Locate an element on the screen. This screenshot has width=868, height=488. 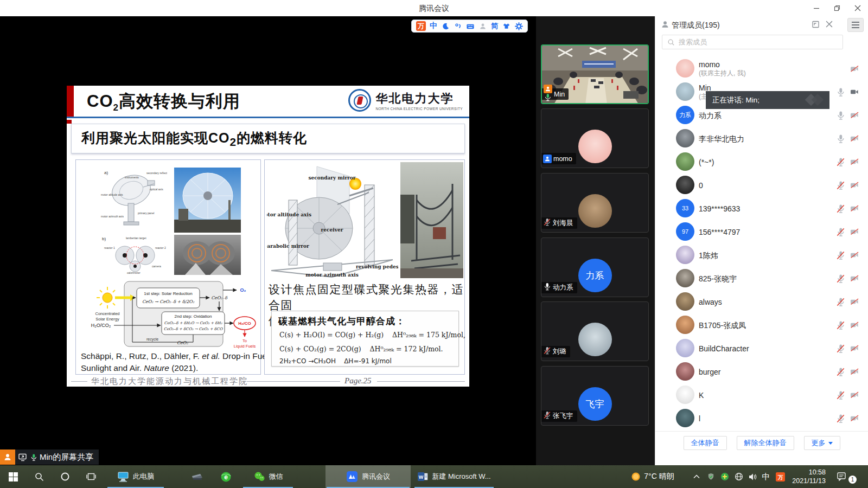
taskbar-search-icon is located at coordinates (39, 477).